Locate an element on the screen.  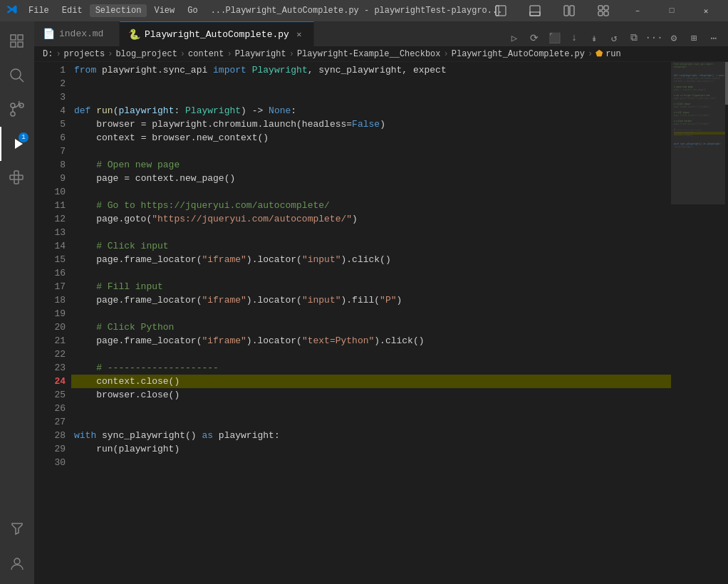
debug-actions-btn: ⚙ is located at coordinates (674, 38).